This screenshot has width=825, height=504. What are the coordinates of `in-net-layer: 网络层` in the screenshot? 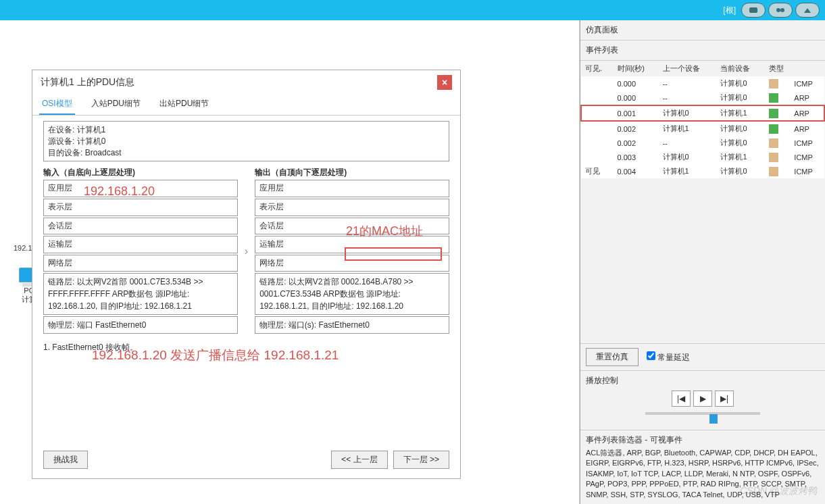 It's located at (141, 263).